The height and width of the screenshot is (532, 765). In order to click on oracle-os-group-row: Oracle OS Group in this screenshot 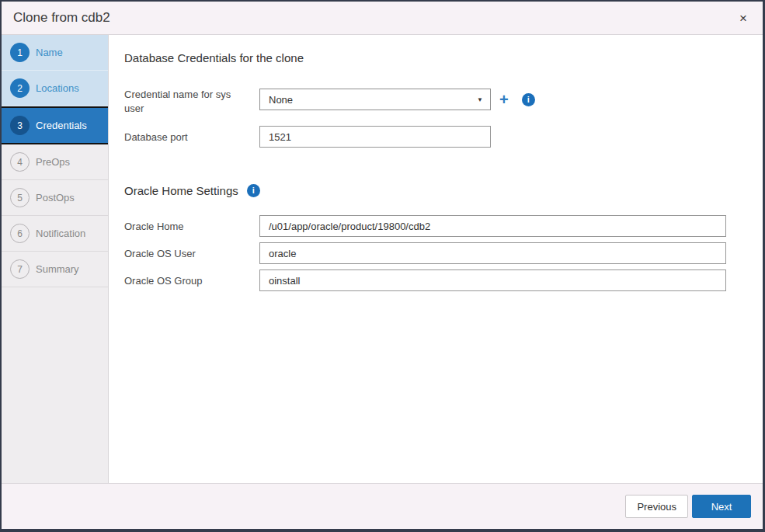, I will do `click(436, 280)`.